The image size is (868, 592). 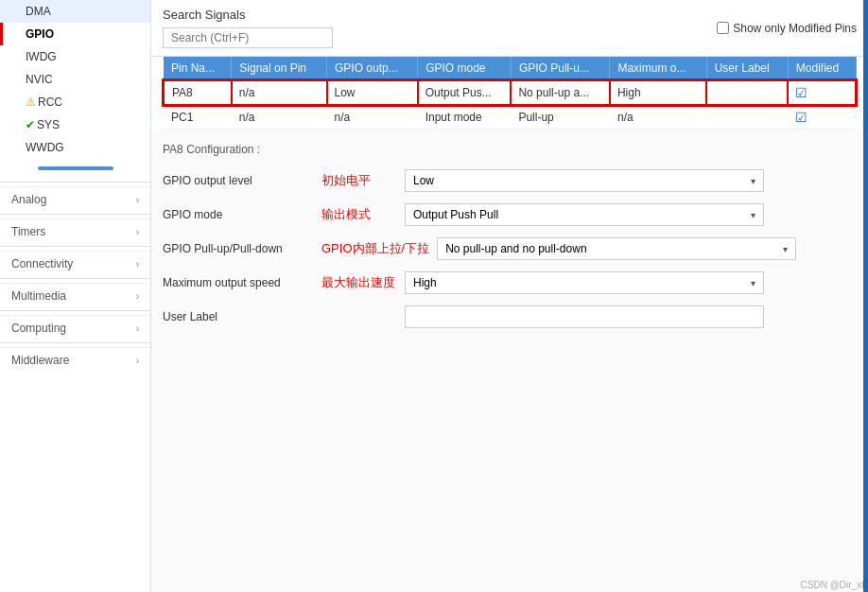 What do you see at coordinates (76, 34) in the screenshot?
I see `sidebar-item-gpio: GPIO` at bounding box center [76, 34].